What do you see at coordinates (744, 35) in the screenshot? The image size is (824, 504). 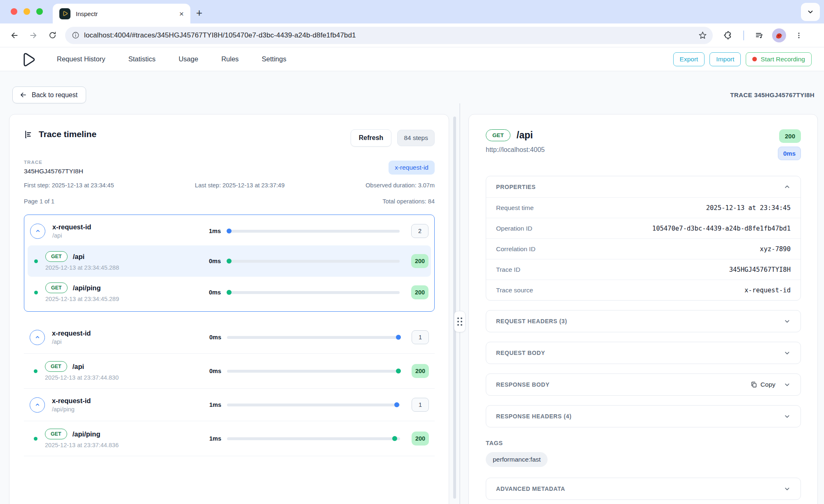 I see `toolbar-separator` at bounding box center [744, 35].